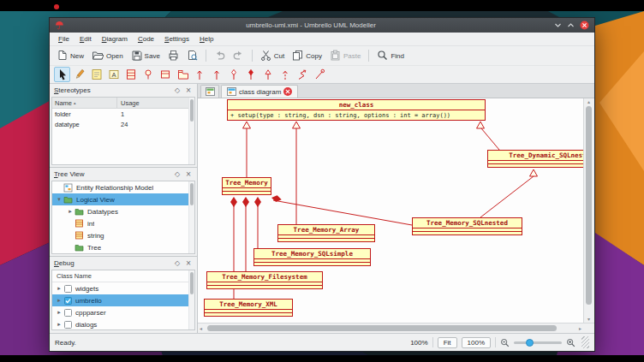 The width and height of the screenshot is (644, 362). I want to click on menu-edit: Edit, so click(86, 39).